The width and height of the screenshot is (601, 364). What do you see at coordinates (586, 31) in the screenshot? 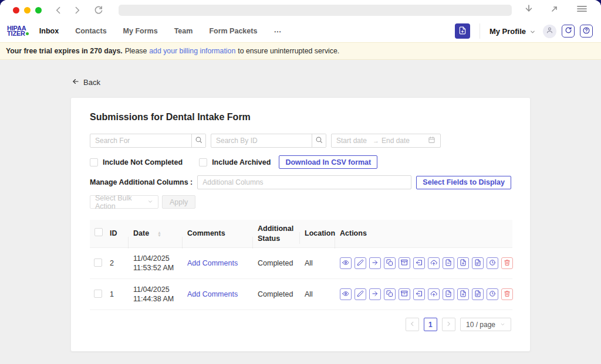
I see `help-button` at bounding box center [586, 31].